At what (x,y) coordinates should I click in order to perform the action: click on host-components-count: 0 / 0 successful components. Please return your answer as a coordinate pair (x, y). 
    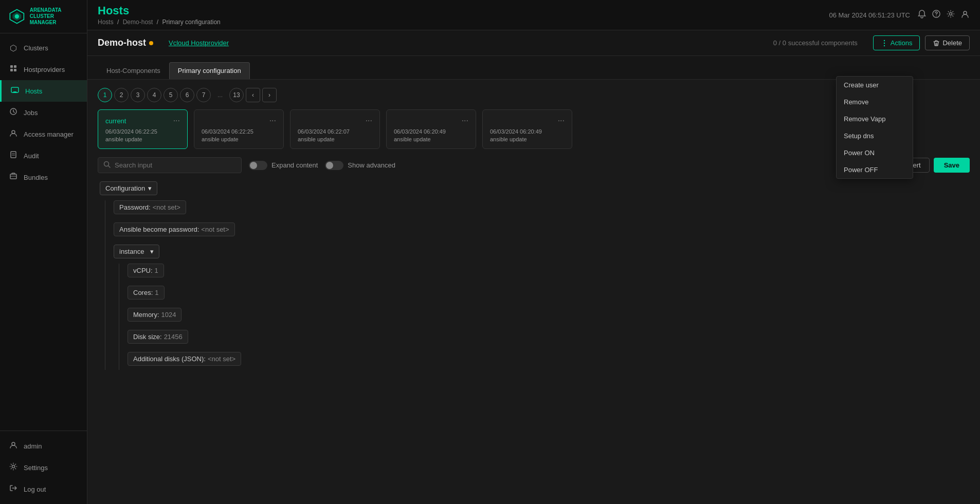
    Looking at the image, I should click on (815, 43).